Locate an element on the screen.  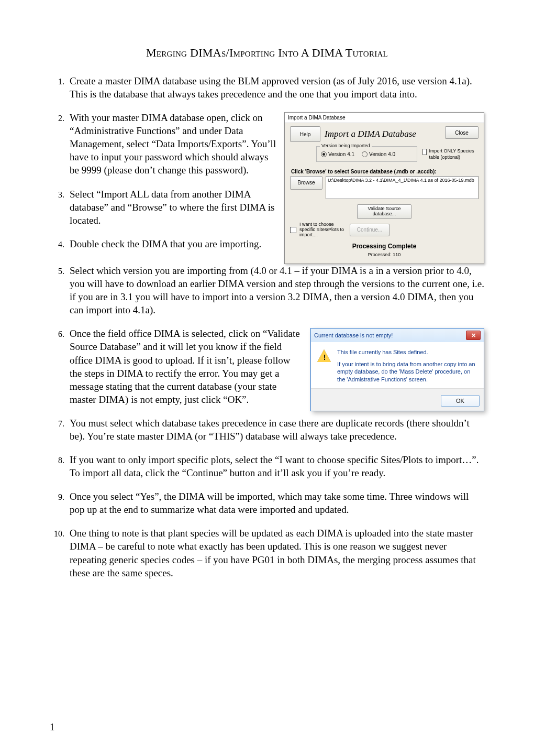
step-1: Create a master DIMA database using the … is located at coordinates (275, 87).